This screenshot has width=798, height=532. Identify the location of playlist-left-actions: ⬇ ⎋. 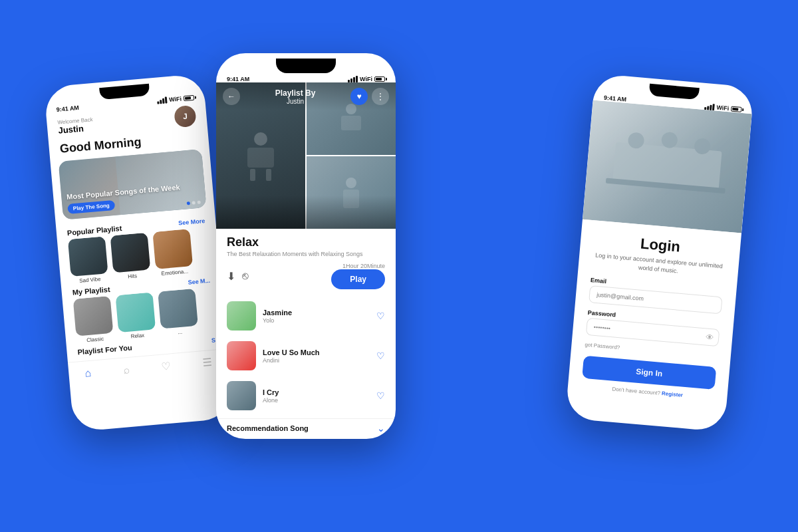
(238, 277).